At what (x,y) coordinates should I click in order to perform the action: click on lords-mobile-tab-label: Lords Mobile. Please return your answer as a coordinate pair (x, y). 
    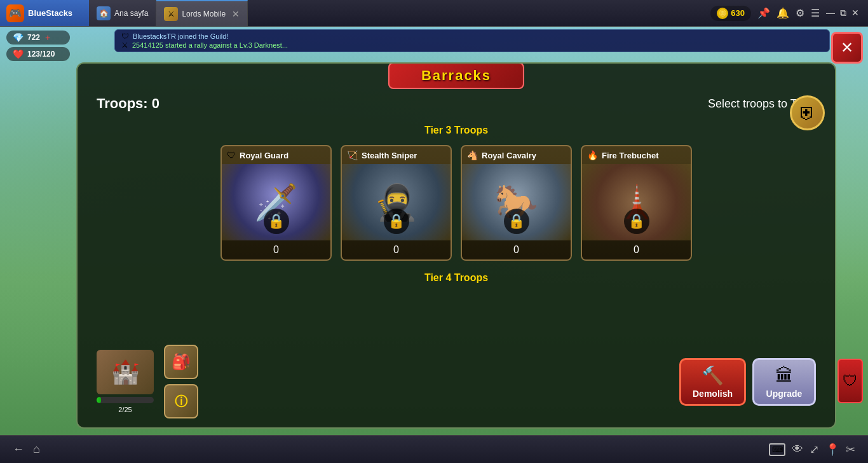
    Looking at the image, I should click on (203, 14).